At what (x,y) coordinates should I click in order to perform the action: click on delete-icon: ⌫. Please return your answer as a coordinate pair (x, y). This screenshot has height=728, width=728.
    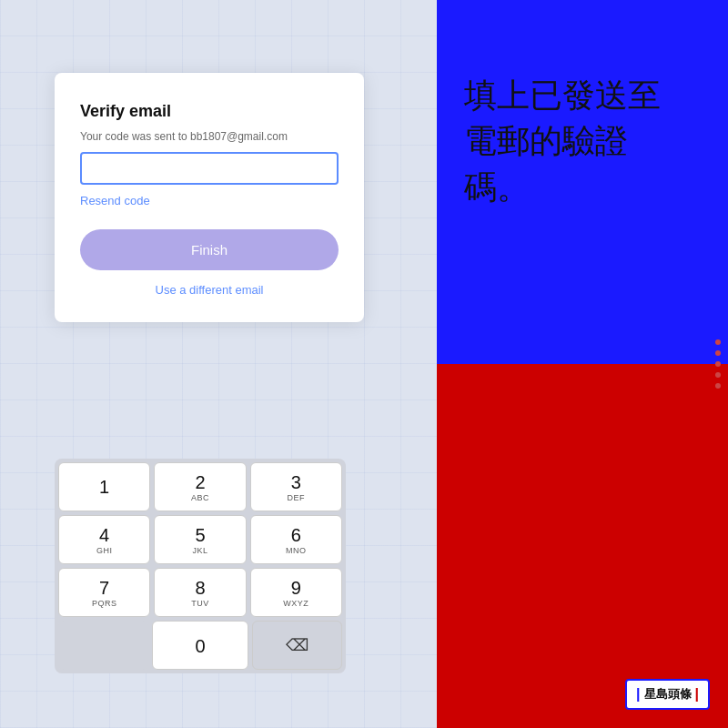
    Looking at the image, I should click on (297, 645).